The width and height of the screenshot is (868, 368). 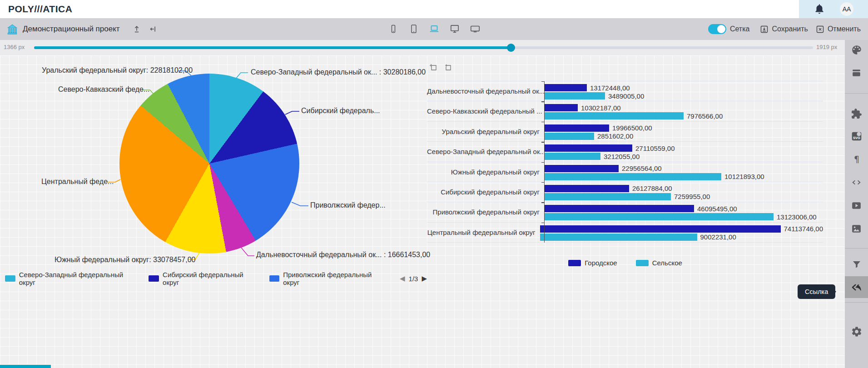 I want to click on pie-callout: Дальневосточный федеральный ок... : 1666…, so click(x=343, y=255).